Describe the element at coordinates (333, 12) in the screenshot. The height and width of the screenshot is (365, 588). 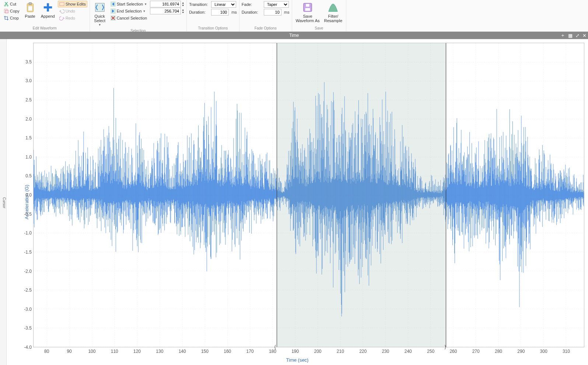
I see `filter-resample-button: Filter/ Resample` at that location.